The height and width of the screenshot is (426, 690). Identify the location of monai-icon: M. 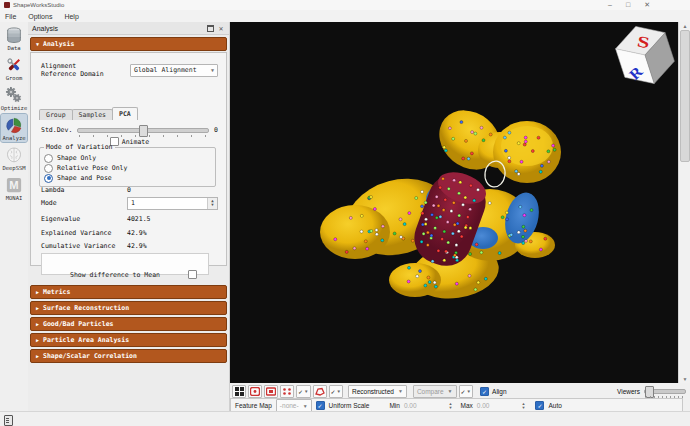
(14, 185).